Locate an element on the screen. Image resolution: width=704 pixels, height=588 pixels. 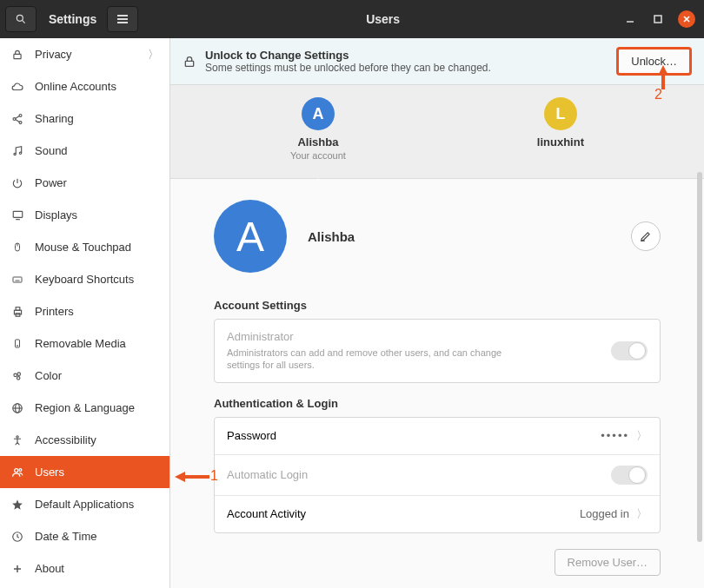
sidebar-item-about: About is located at coordinates (85, 568).